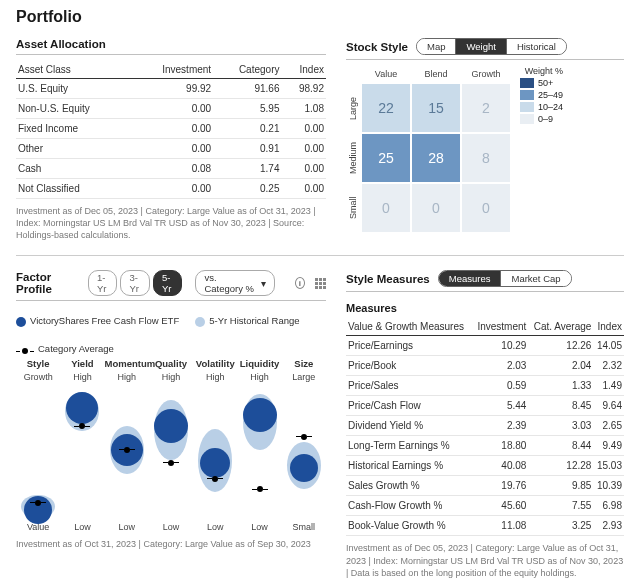 The height and width of the screenshot is (582, 640). I want to click on factor-footnote: Investment as of Oct 31, 2023 | Category…, so click(171, 544).